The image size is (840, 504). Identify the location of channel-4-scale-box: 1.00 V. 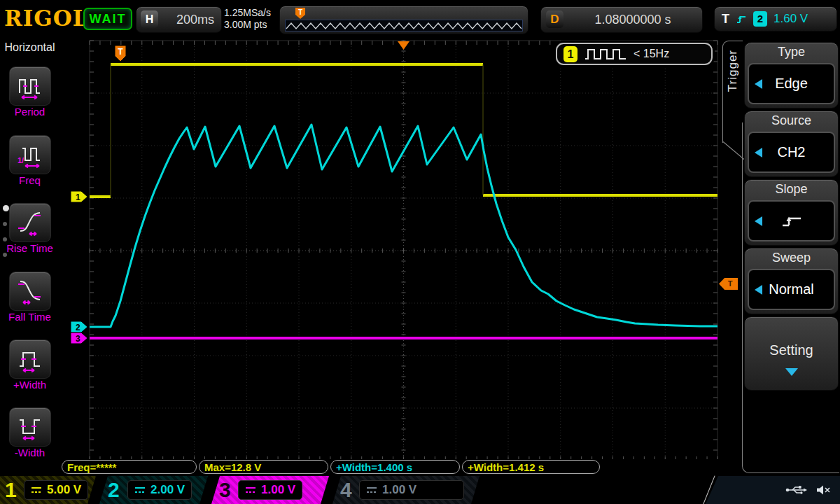
(412, 490).